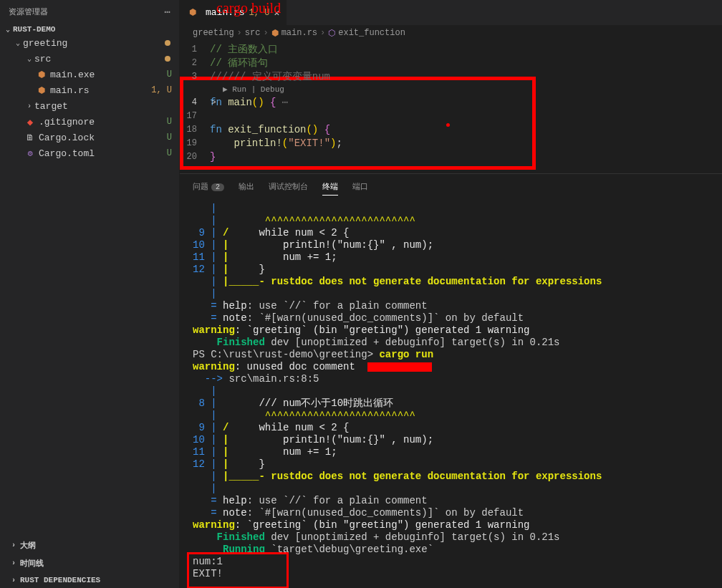  What do you see at coordinates (90, 59) in the screenshot?
I see `tree-item-src: ⌄src` at bounding box center [90, 59].